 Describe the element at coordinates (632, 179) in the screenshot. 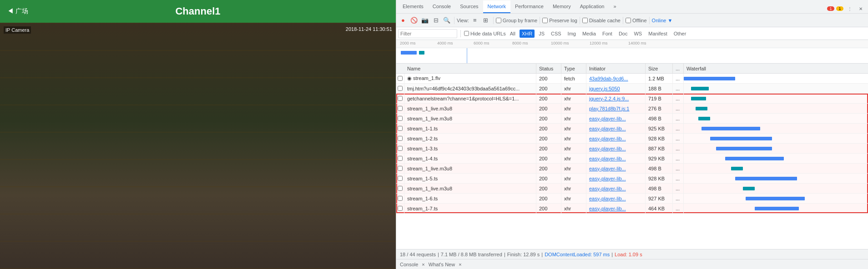

I see `table-row: stream_1-5.ts200xhreasy-player-lib...928…` at that location.